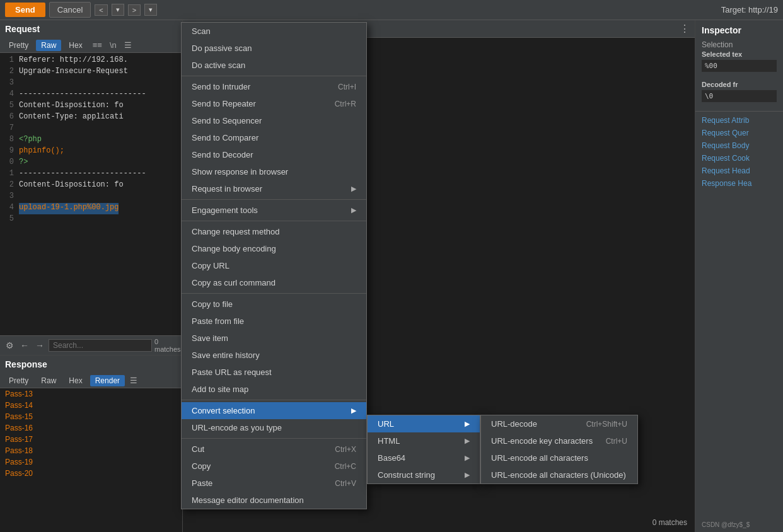 The width and height of the screenshot is (783, 532). I want to click on response-item-pass17: Pass-17, so click(91, 439).